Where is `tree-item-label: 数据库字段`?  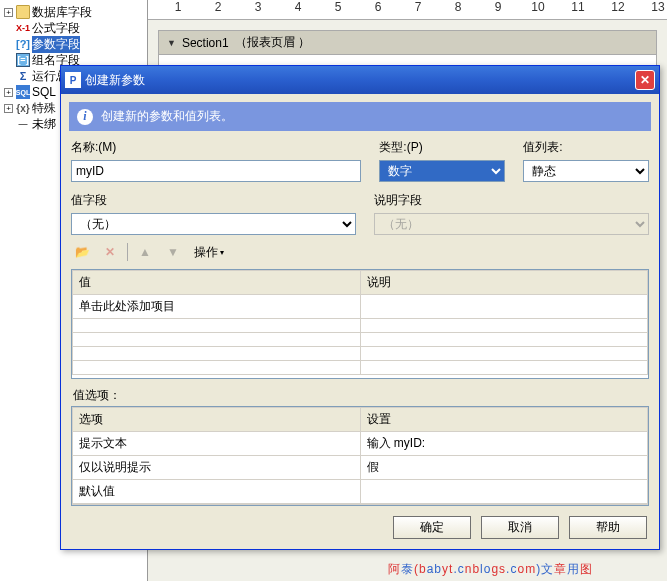 tree-item-label: 数据库字段 is located at coordinates (62, 12).